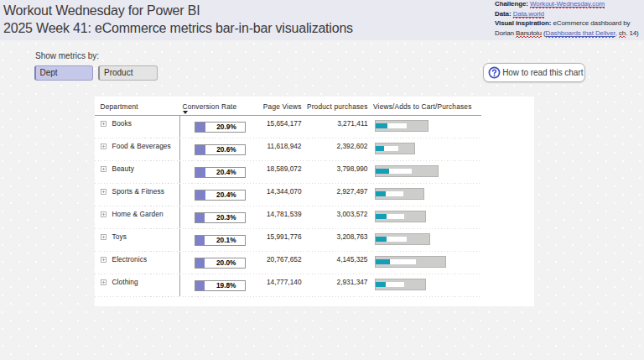 The height and width of the screenshot is (360, 644). I want to click on department-cell: Food & Beverages, so click(142, 146).